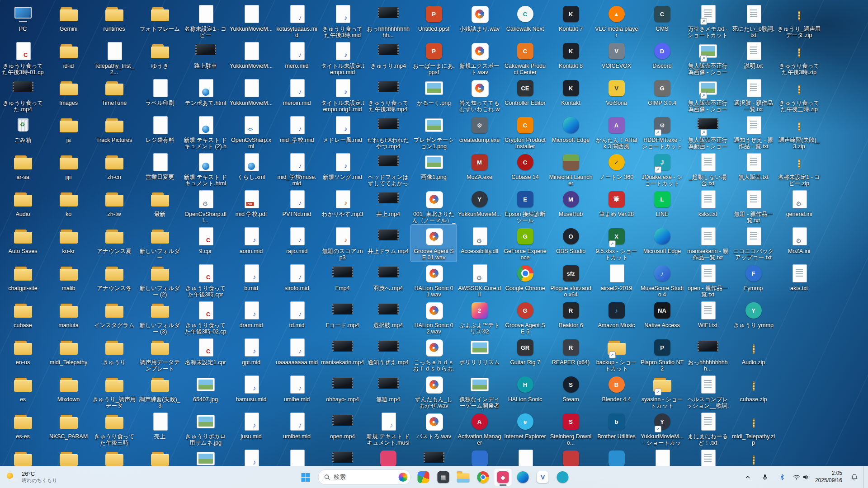 Image resolution: width=868 pixels, height=488 pixels. I want to click on desktop-icon: ar-sa, so click(23, 169).